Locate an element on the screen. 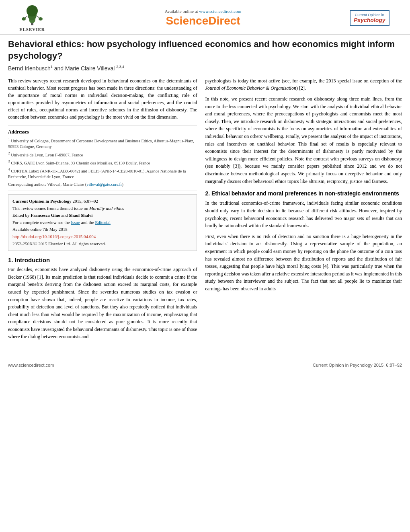  info-box: Current Opinion in Psychology 2015, 6:87… is located at coordinates (102, 223).